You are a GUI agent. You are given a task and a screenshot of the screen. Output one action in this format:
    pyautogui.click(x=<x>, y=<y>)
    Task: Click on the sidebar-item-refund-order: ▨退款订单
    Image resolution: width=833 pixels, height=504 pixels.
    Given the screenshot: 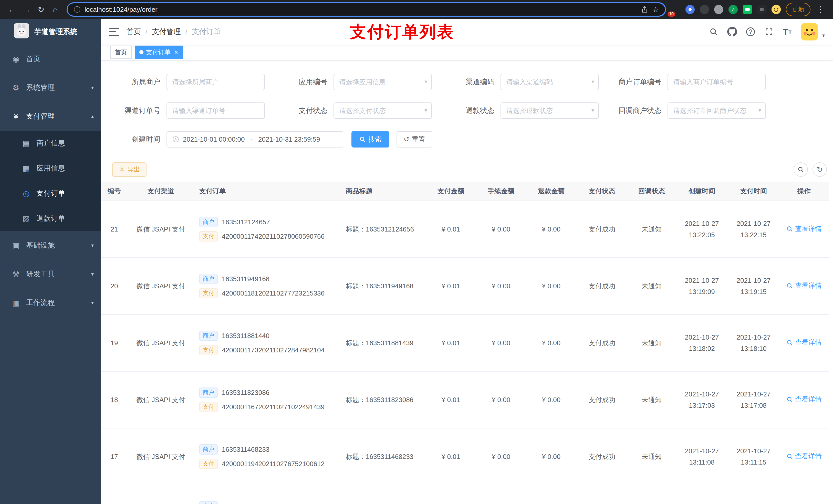 What is the action you would take?
    pyautogui.click(x=51, y=218)
    